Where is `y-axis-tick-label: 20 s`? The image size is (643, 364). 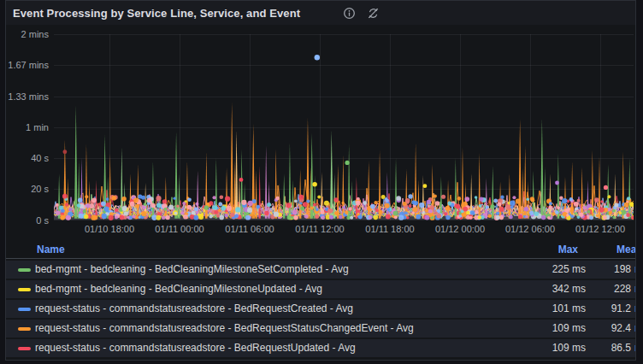
y-axis-tick-label: 20 s is located at coordinates (27, 189).